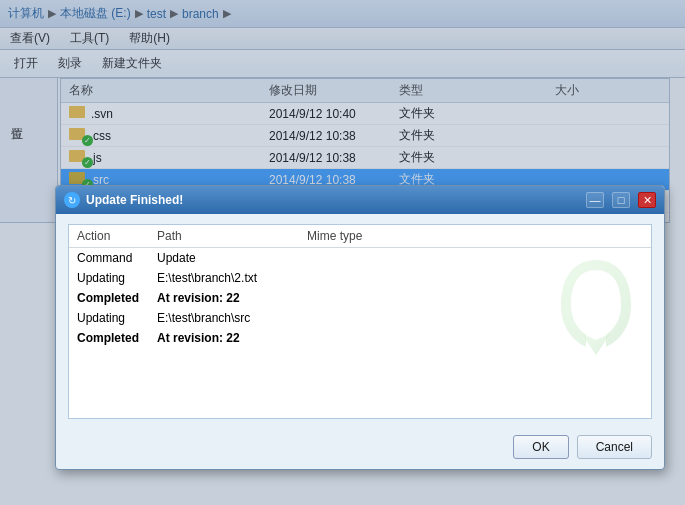 Image resolution: width=685 pixels, height=505 pixels. Describe the element at coordinates (117, 258) in the screenshot. I see `log-action-command: Command` at that location.